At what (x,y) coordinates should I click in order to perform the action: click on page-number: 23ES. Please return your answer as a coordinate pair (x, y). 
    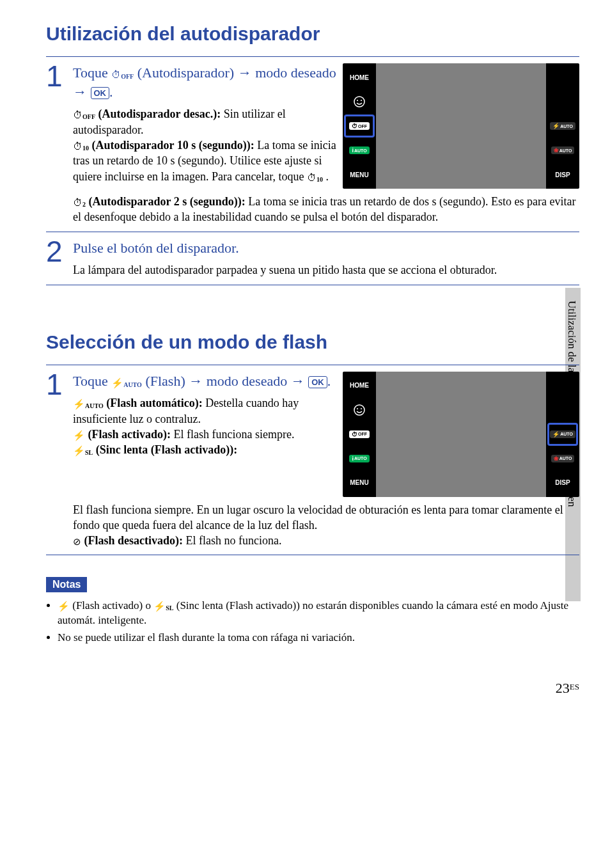
    Looking at the image, I should click on (568, 688).